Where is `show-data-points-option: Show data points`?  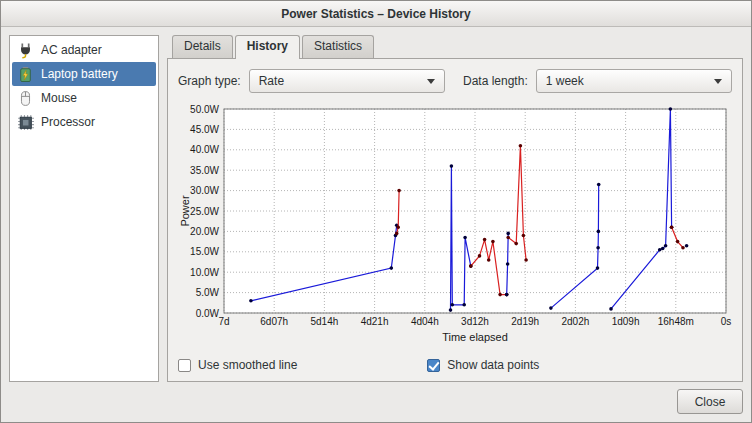
show-data-points-option: Show data points is located at coordinates (483, 365).